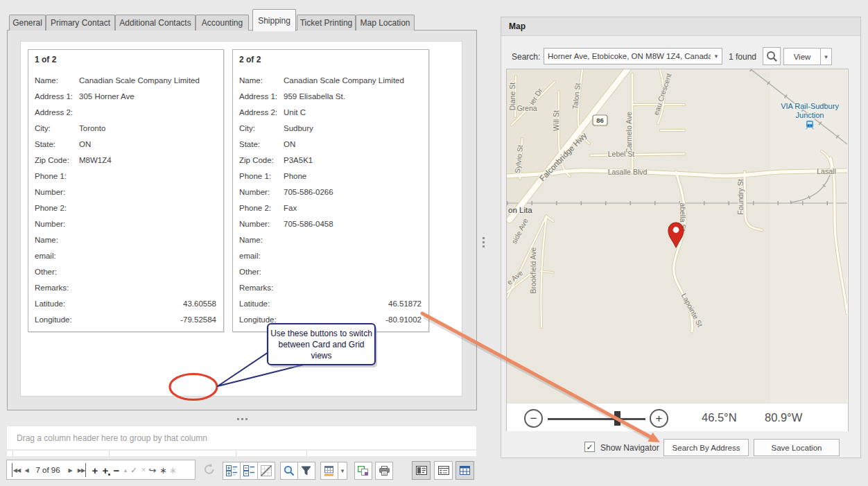  Describe the element at coordinates (54, 272) in the screenshot. I see `card-field-label: Other:` at that location.